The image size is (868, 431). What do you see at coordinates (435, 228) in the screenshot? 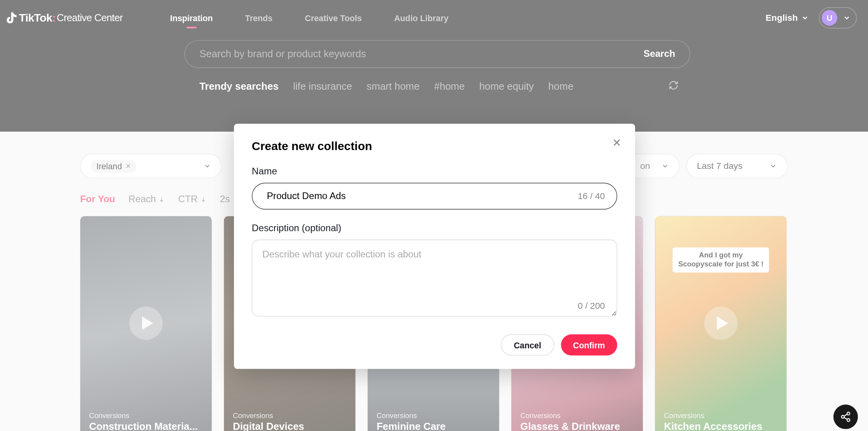
I see `description-label: Description (optional)` at bounding box center [435, 228].